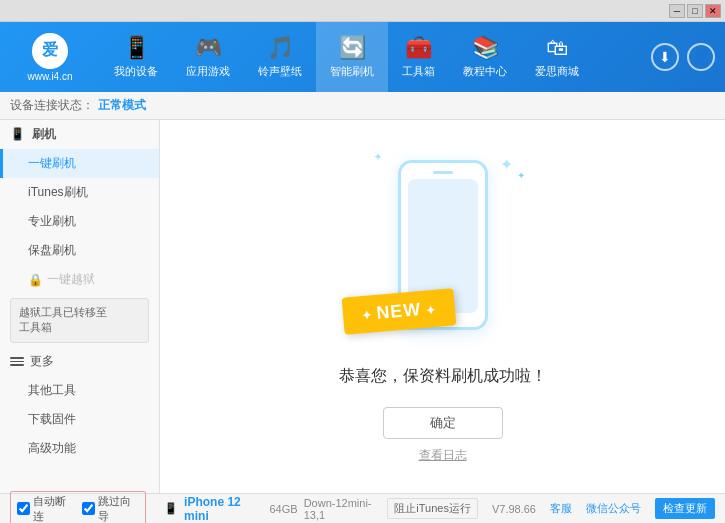  Describe the element at coordinates (557, 57) in the screenshot. I see `nav-think-shop: 🛍 爱思商城` at that location.